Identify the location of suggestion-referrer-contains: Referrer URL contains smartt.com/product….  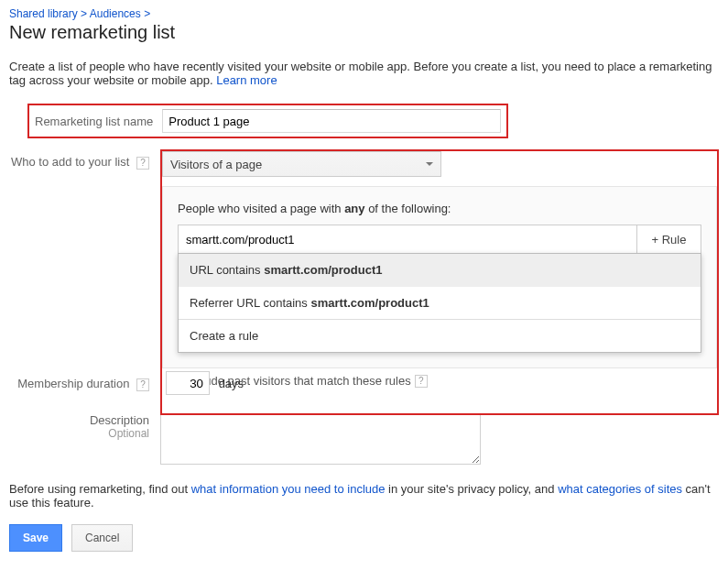
(440, 302).